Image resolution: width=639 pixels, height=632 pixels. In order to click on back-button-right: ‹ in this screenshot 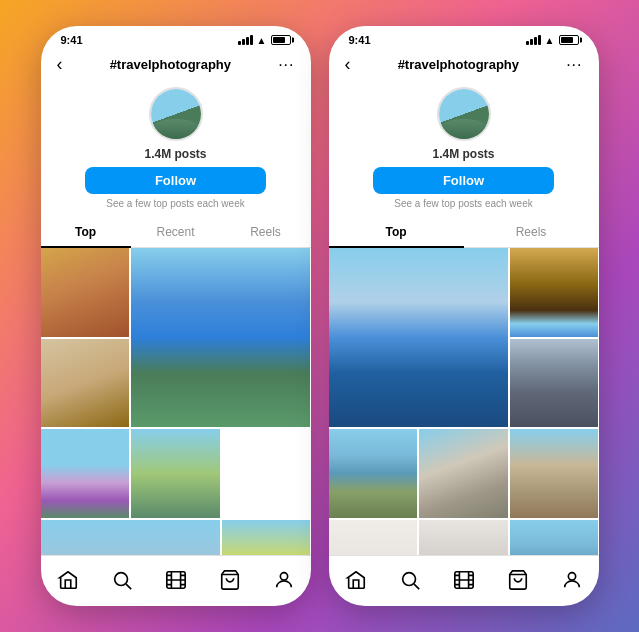, I will do `click(348, 64)`.